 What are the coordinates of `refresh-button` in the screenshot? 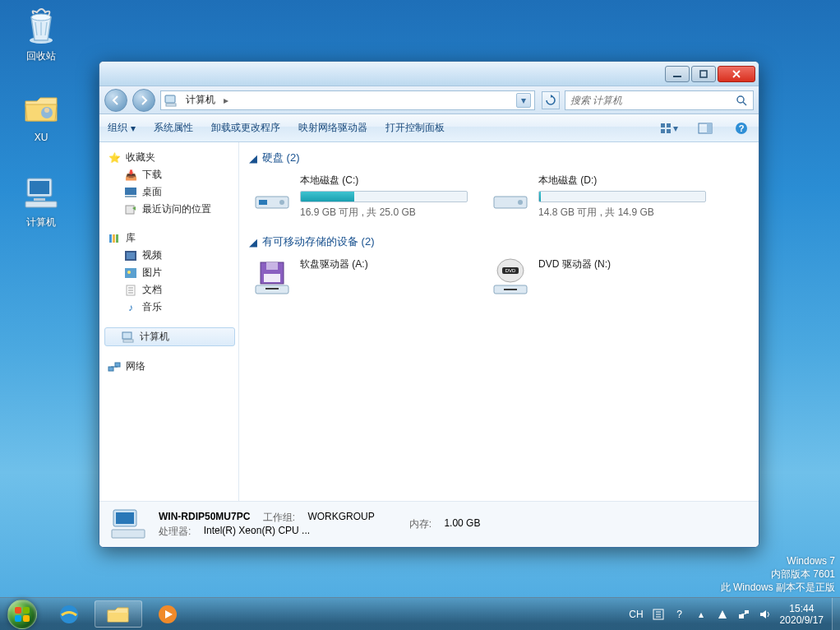 It's located at (551, 100).